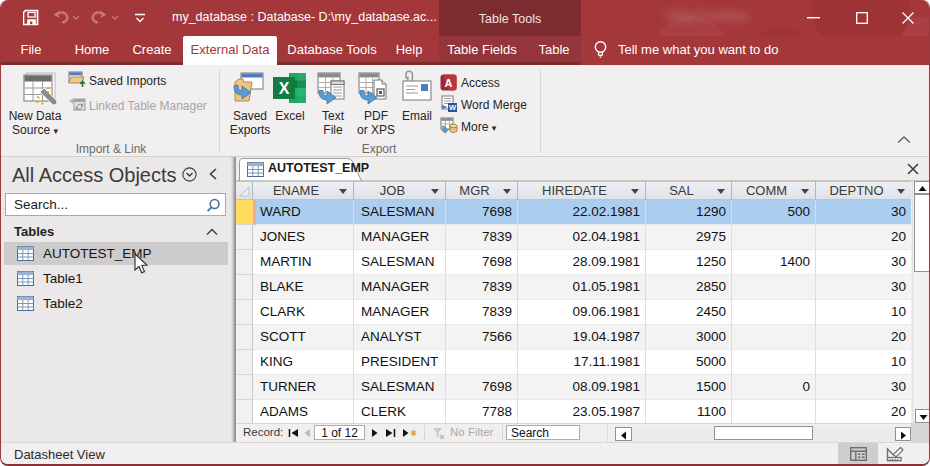 The height and width of the screenshot is (466, 930). Describe the element at coordinates (284, 88) in the screenshot. I see `svg-text: X` at that location.